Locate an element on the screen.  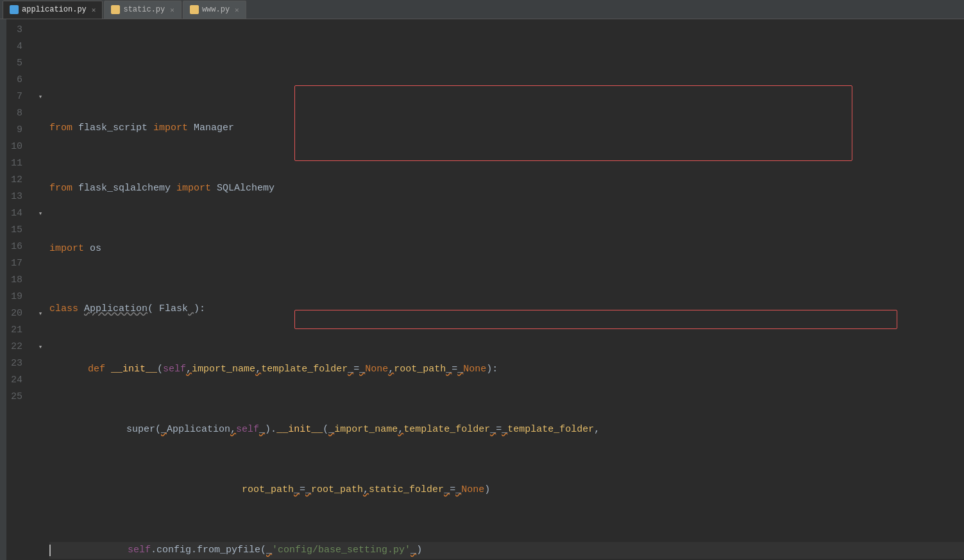
fold-icon-7: ▾ is located at coordinates (40, 97).